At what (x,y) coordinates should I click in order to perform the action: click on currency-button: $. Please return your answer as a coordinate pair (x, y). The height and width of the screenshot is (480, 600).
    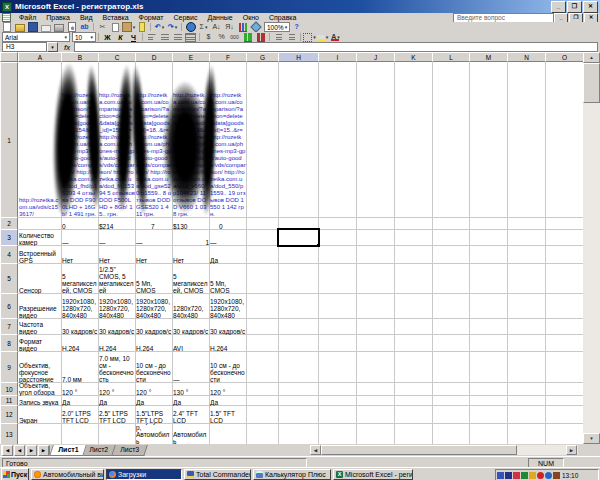
    Looking at the image, I should click on (208, 37).